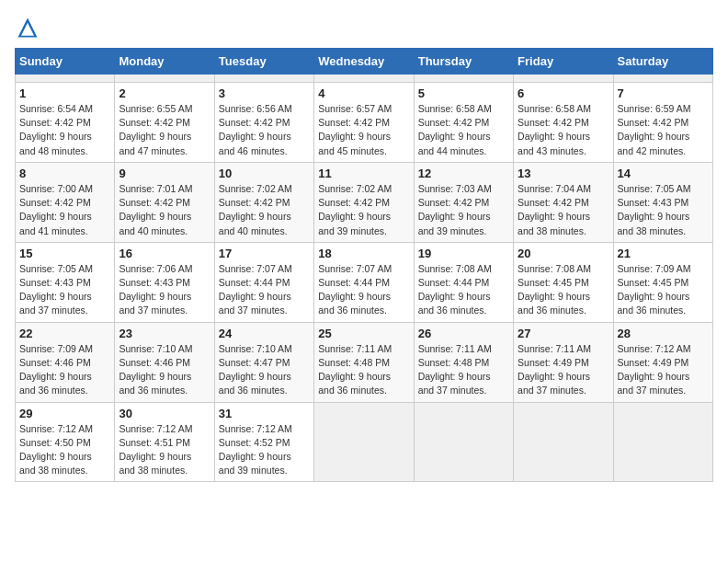  What do you see at coordinates (364, 254) in the screenshot?
I see `day-number: 18` at bounding box center [364, 254].